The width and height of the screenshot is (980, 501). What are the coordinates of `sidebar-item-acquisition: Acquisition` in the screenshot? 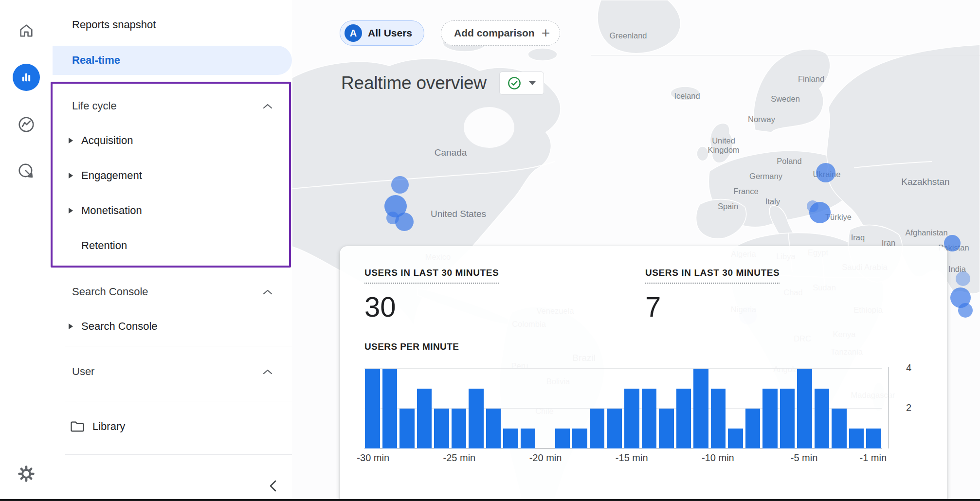 It's located at (172, 141).